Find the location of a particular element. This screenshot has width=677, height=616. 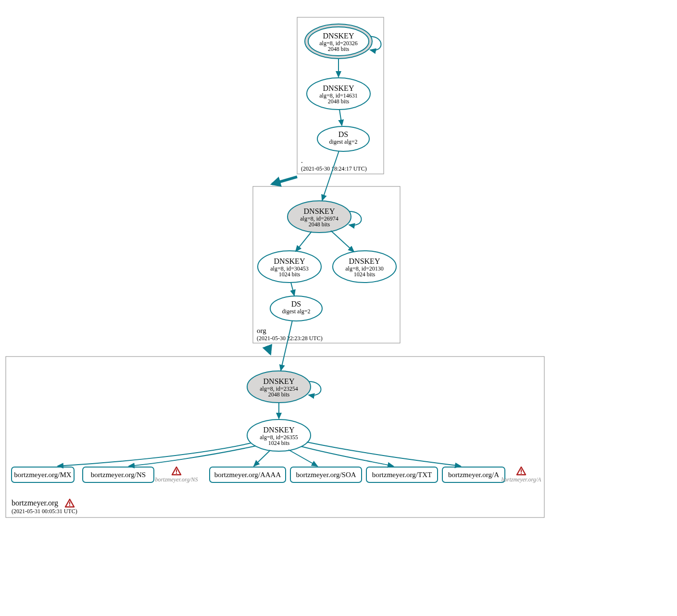

edge-rootds-orgksk is located at coordinates (331, 176).